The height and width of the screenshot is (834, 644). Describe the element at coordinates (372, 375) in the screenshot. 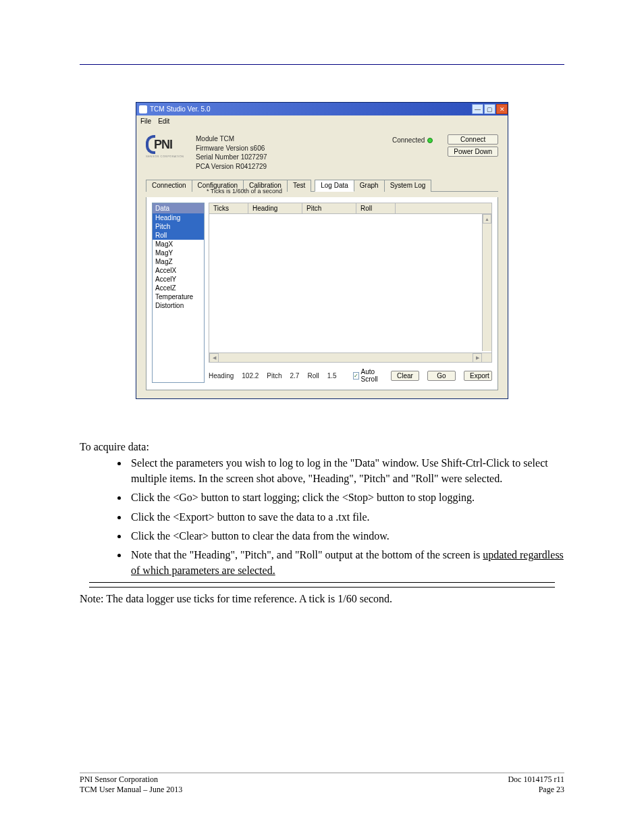

I see `auto-scroll-label: Auto Scroll` at that location.